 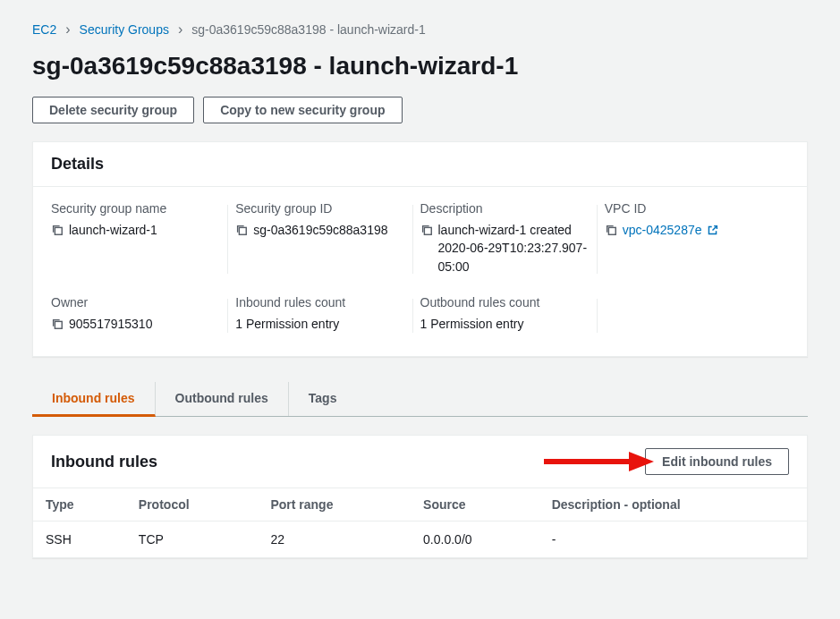 I want to click on tab-outbound-rules: Outbound rules, so click(x=222, y=399).